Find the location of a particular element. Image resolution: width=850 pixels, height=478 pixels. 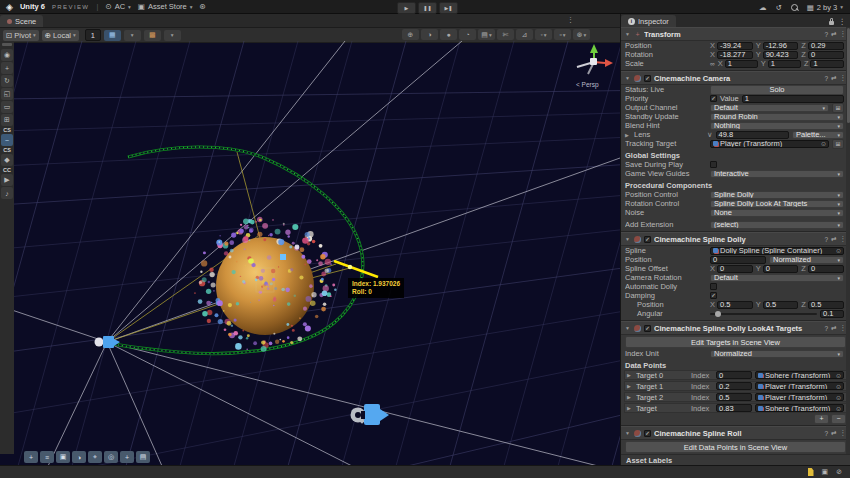

damping-checkbox is located at coordinates (714, 296).